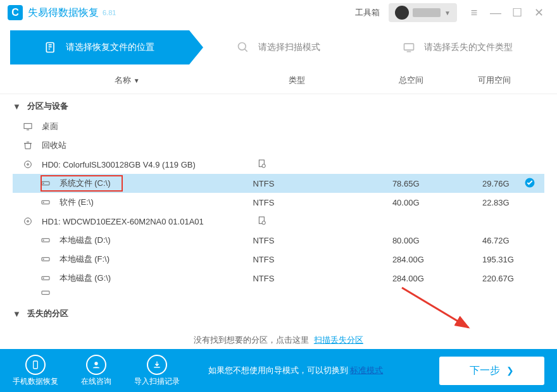  What do you see at coordinates (496, 13) in the screenshot?
I see `minimize-icon: —` at bounding box center [496, 13].